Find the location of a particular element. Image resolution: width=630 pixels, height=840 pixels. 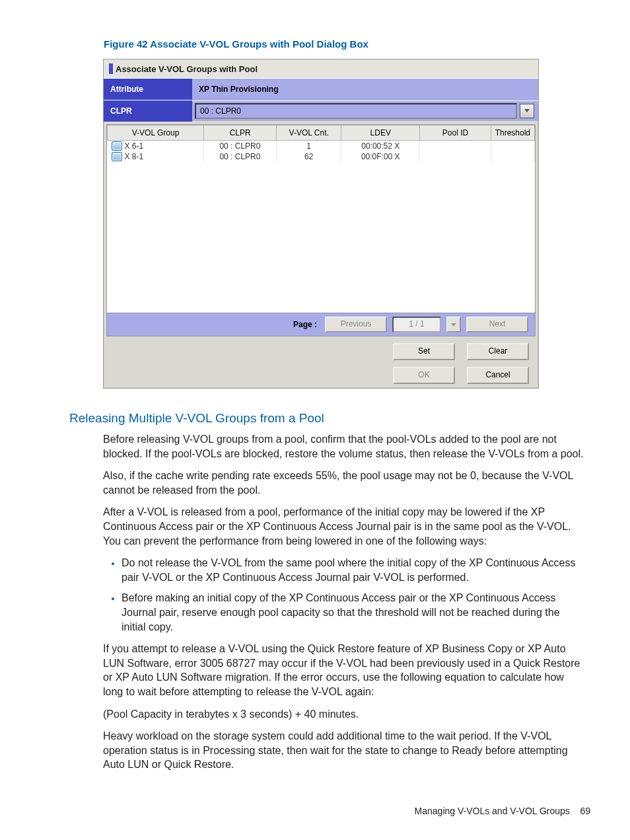

body-paragraph: Also, if the cache write pending rate ex… is located at coordinates (343, 482).